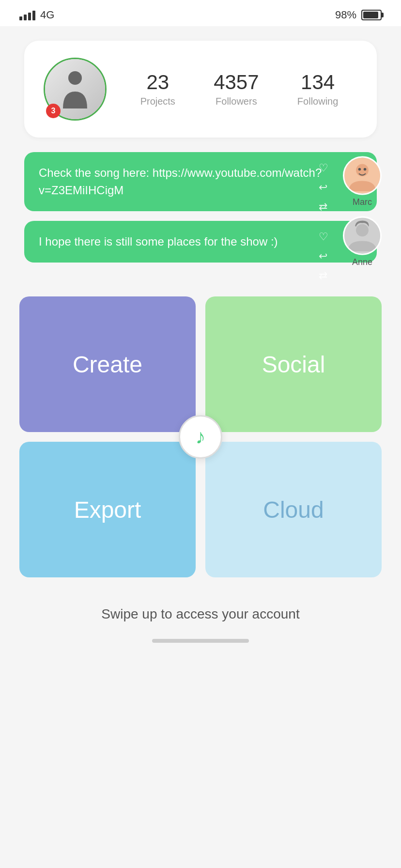  Describe the element at coordinates (188, 242) in the screenshot. I see `message-text-2: I hope there is still some places for th…` at that location.